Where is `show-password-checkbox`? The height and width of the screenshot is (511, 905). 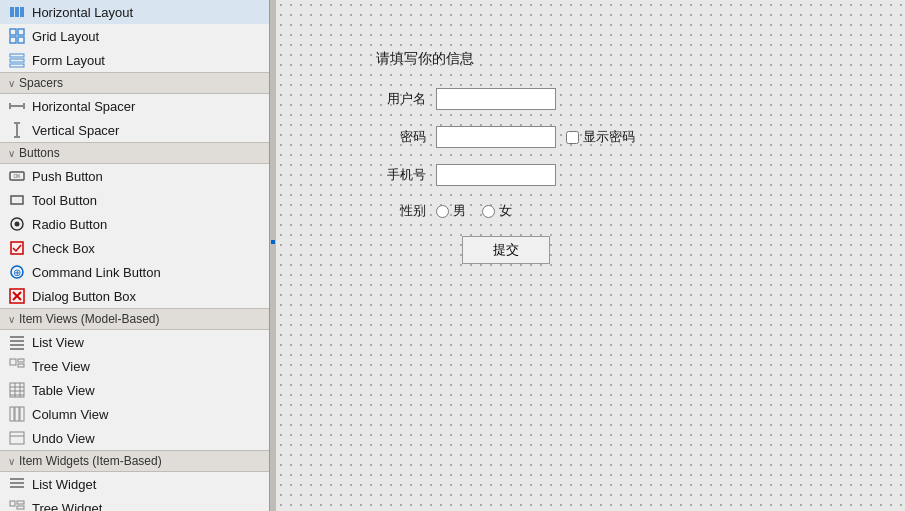
show-password-checkbox is located at coordinates (572, 138).